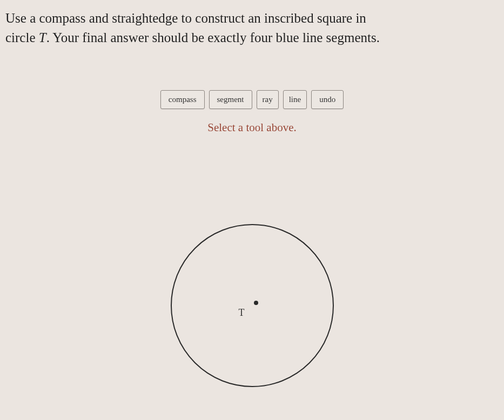  What do you see at coordinates (256, 303) in the screenshot?
I see `center-point` at bounding box center [256, 303].